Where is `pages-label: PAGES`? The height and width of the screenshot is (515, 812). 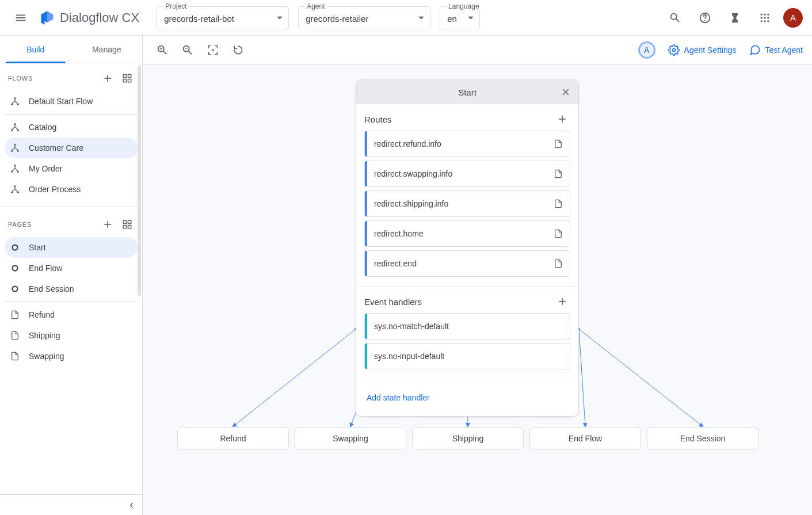 pages-label: PAGES is located at coordinates (20, 224).